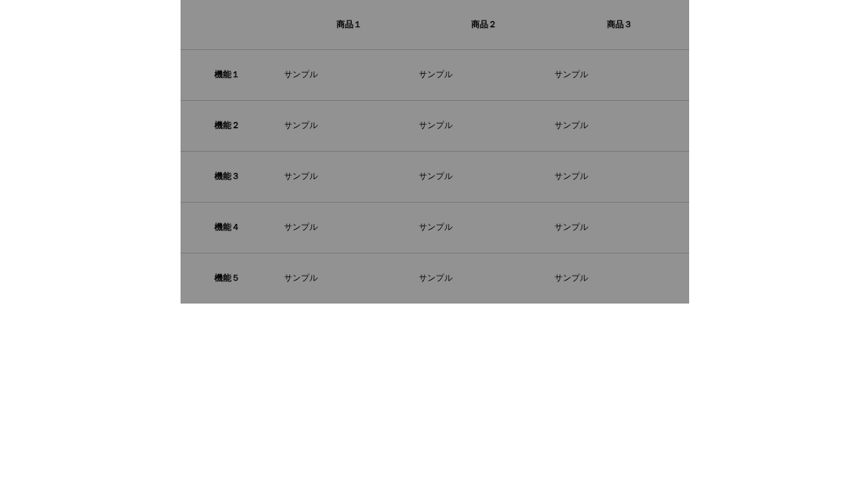 The width and height of the screenshot is (868, 485). Describe the element at coordinates (232, 176) in the screenshot. I see `row-header: 機能３` at that location.